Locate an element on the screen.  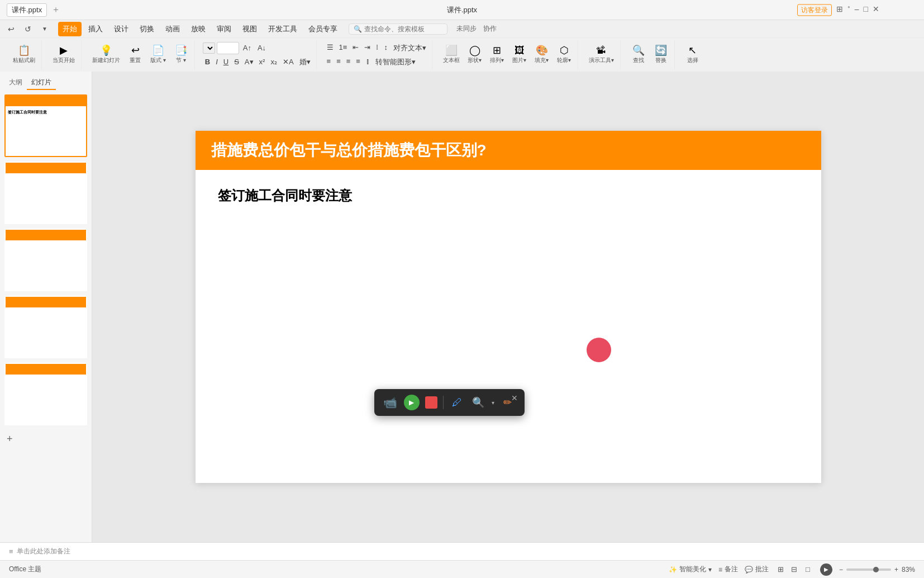
add-slide-btn: + is located at coordinates (46, 439).